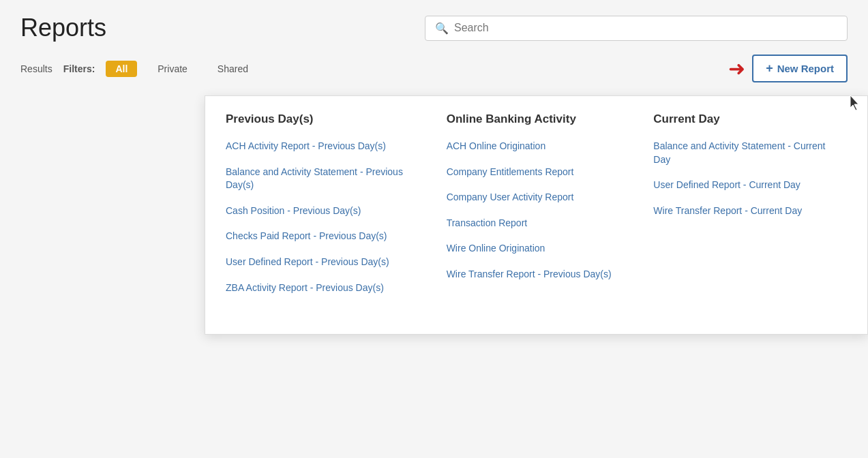 This screenshot has width=868, height=458. I want to click on link-wire-transfer-previous: Wire Transfer Report - Previous Day(s), so click(537, 275).